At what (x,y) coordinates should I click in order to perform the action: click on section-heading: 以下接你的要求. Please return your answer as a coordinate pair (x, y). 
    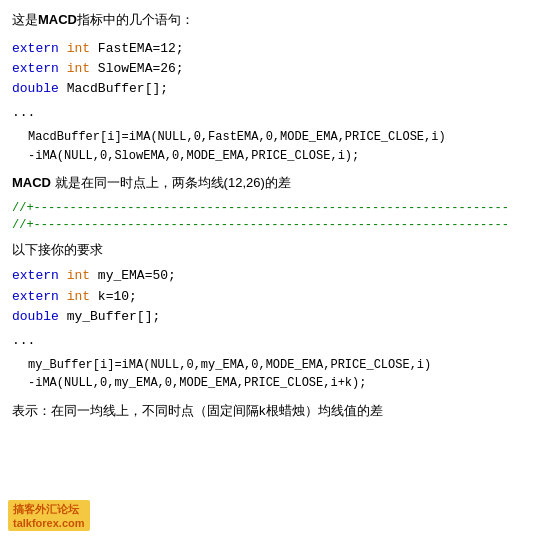
    Looking at the image, I should click on (272, 250).